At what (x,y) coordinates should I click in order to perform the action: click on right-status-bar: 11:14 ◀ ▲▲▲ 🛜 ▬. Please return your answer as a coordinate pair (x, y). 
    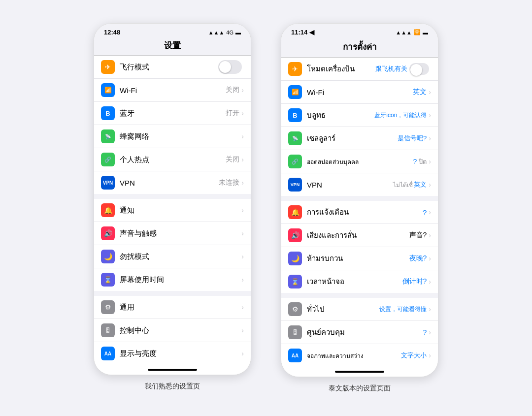
    Looking at the image, I should click on (360, 31).